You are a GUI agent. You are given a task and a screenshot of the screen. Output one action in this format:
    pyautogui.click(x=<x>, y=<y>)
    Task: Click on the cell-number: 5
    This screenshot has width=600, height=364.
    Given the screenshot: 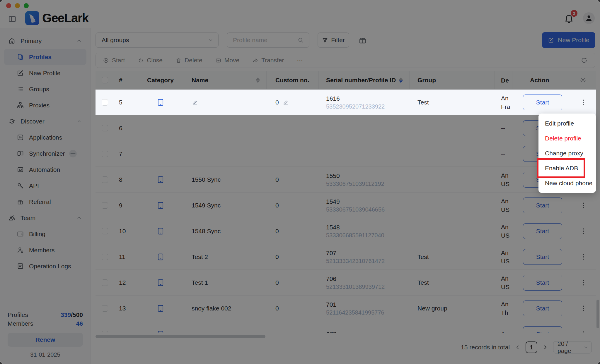 What is the action you would take?
    pyautogui.click(x=126, y=102)
    